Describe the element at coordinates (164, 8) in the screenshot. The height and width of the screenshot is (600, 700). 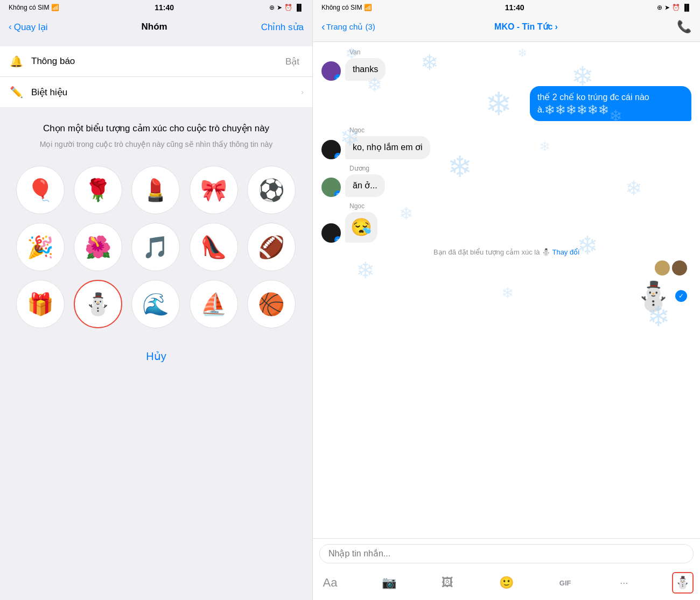
I see `left-time: 11:40` at that location.